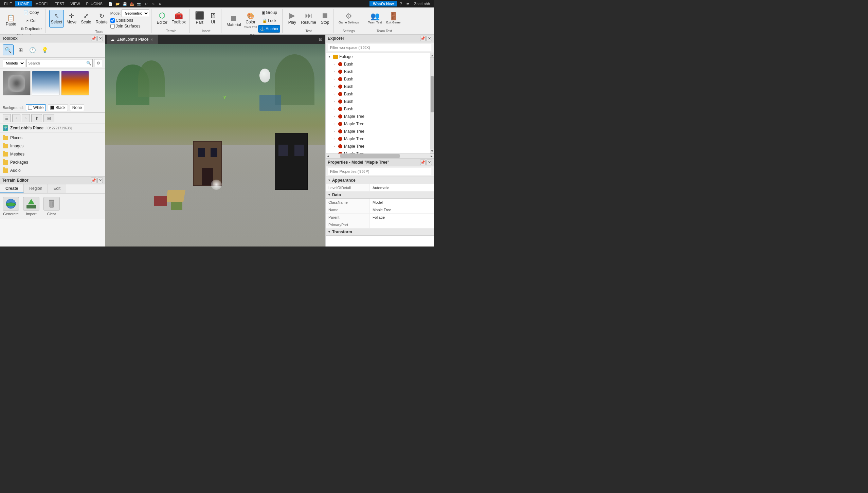  What do you see at coordinates (269, 21) in the screenshot?
I see `lock-button: 🔒 Lock` at bounding box center [269, 21].